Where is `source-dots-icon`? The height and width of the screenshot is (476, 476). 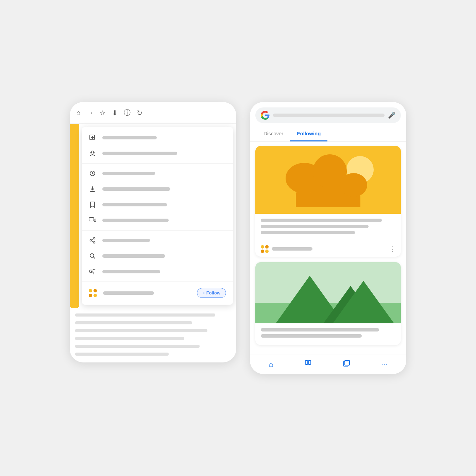
source-dots-icon is located at coordinates (93, 293).